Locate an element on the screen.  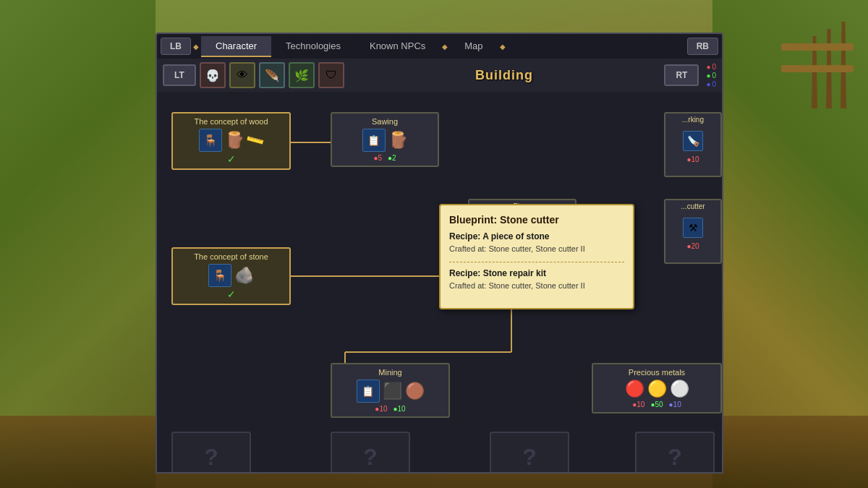
lt-button: LT is located at coordinates (179, 75).